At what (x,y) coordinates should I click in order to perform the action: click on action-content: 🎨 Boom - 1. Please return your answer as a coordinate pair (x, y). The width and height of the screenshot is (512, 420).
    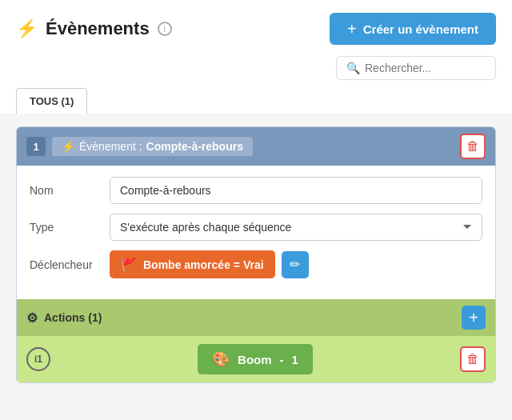
    Looking at the image, I should click on (255, 359).